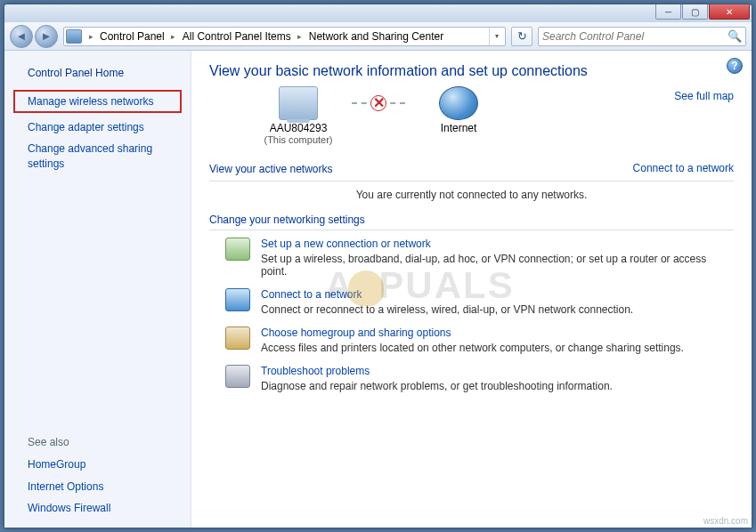  What do you see at coordinates (479, 258) in the screenshot?
I see `task-setup-connection: Set up a new connection or network Set u…` at bounding box center [479, 258].